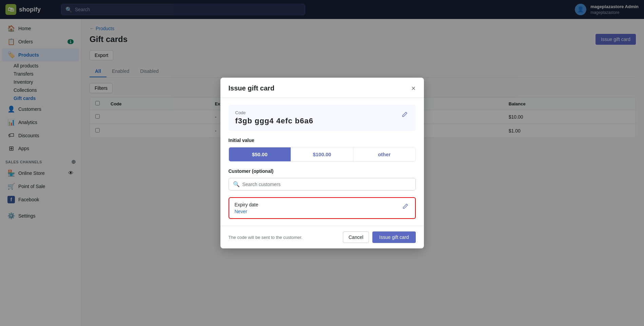 The height and width of the screenshot is (326, 644). I want to click on customer-search: 🔍, so click(322, 184).